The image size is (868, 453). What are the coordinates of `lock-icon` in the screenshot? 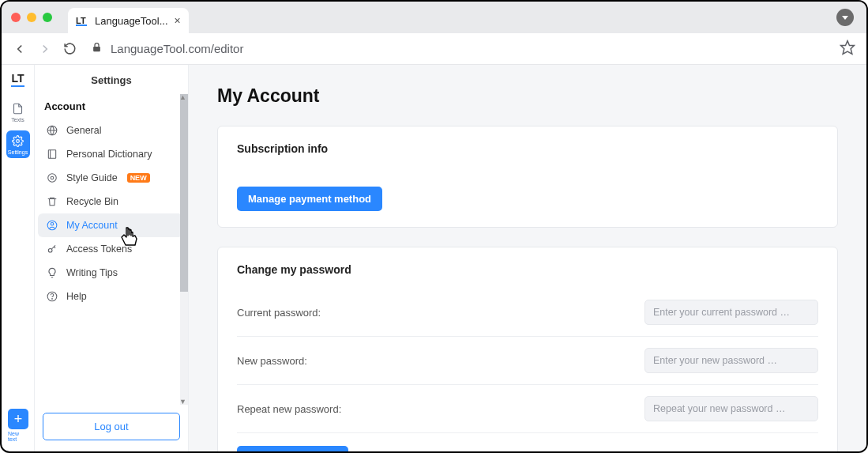 It's located at (96, 49).